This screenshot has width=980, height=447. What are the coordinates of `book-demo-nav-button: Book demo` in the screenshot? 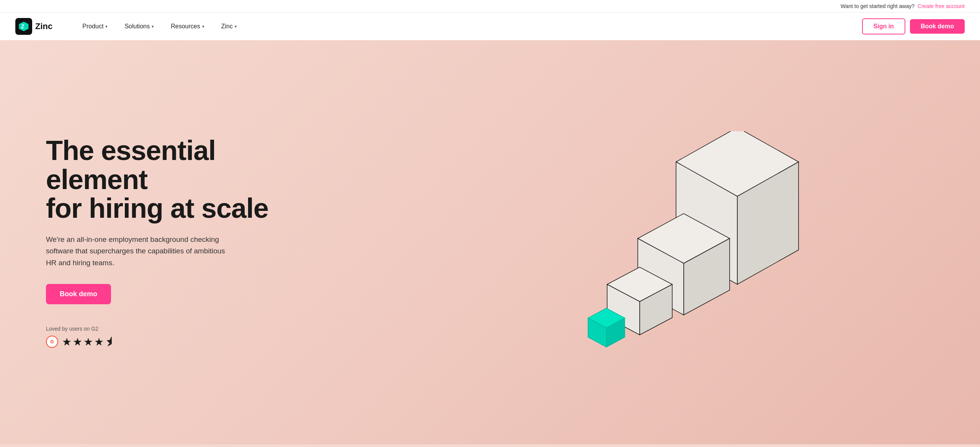 It's located at (937, 26).